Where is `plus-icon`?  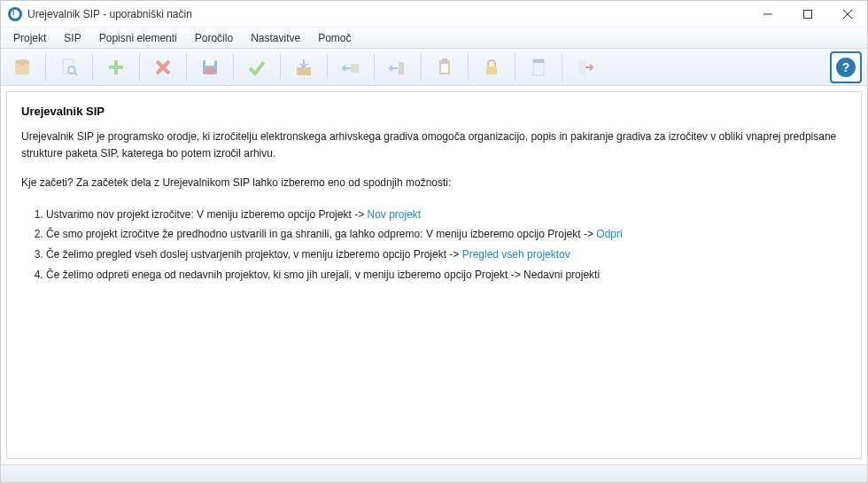 plus-icon is located at coordinates (116, 67).